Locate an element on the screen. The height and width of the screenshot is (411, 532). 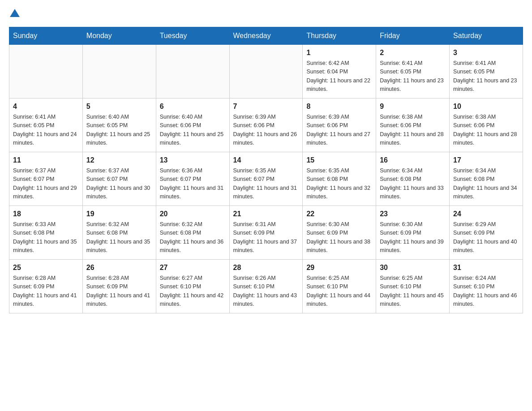
day-number: 30 is located at coordinates (413, 268).